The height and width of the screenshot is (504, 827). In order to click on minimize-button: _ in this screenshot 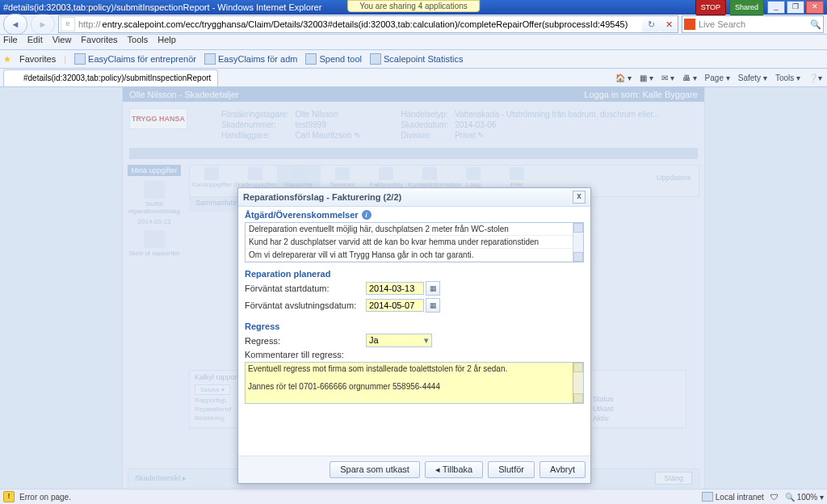, I will do `click(776, 7)`.